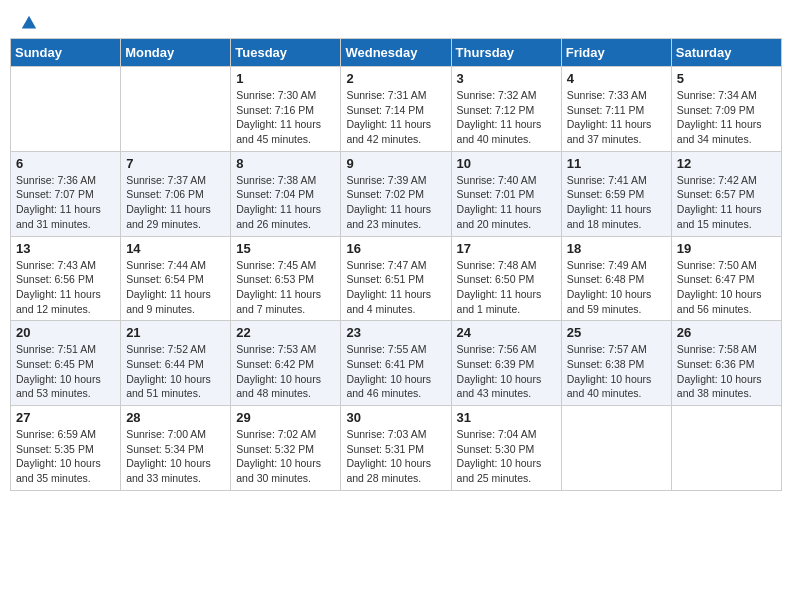 Image resolution: width=792 pixels, height=612 pixels. Describe the element at coordinates (176, 456) in the screenshot. I see `day-detail: Sunrise: 7:00 AMSunset: 5:34 PMDaylight:…` at that location.